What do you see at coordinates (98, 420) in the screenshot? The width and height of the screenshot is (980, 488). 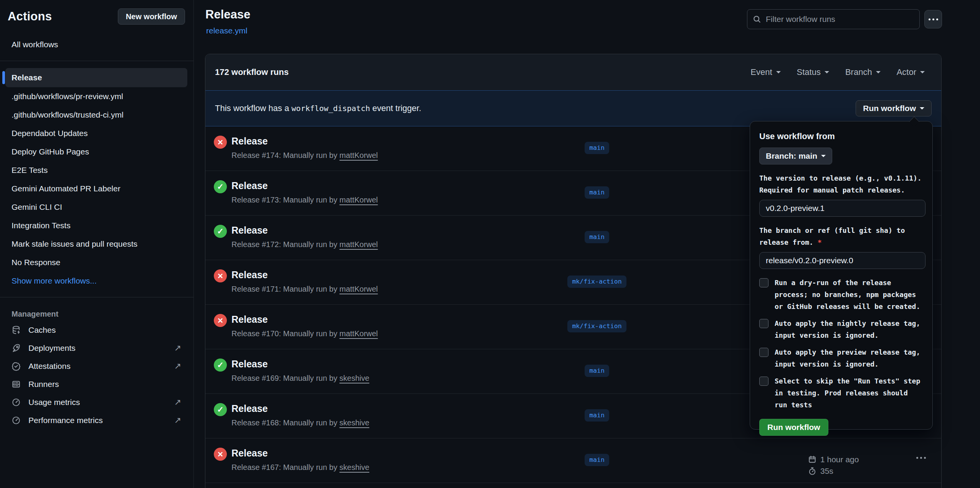 I see `sidebar-item-label: Performance metrics` at bounding box center [98, 420].